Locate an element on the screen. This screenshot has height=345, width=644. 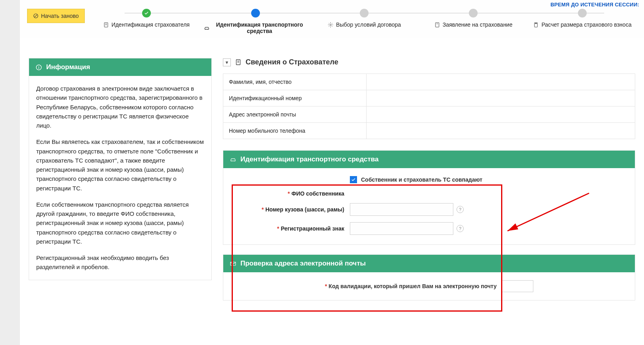
table-row: Адрес электронной почты is located at coordinates (429, 114).